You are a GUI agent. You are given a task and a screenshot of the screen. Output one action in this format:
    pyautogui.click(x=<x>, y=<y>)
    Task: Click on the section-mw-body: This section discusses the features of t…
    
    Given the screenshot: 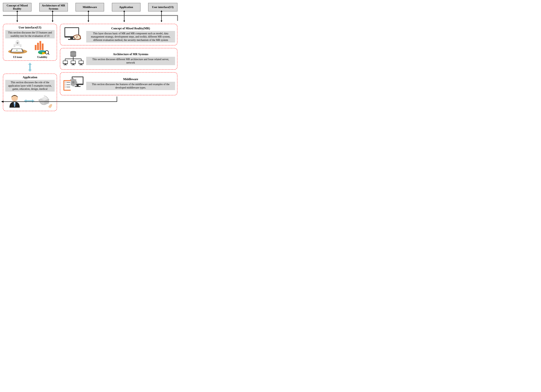 What is the action you would take?
    pyautogui.click(x=131, y=86)
    